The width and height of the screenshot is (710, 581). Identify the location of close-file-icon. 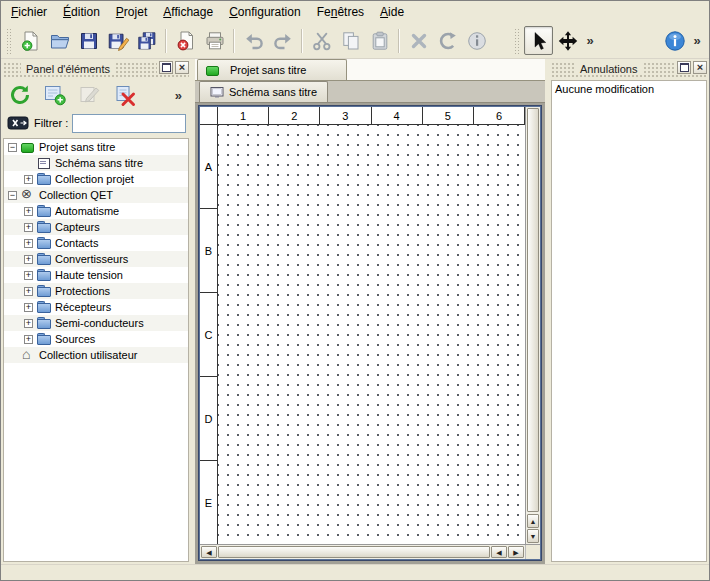
(186, 41).